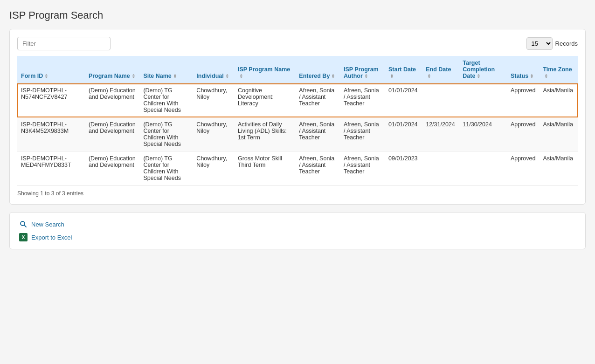 The width and height of the screenshot is (595, 364). What do you see at coordinates (298, 44) in the screenshot?
I see `toolbar: 10152550100 Records` at bounding box center [298, 44].